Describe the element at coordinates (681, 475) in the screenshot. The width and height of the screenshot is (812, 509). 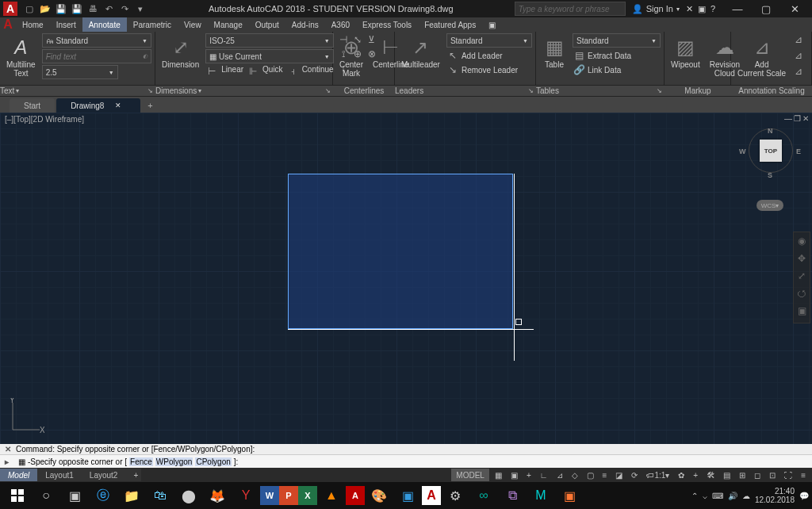
I see `workspace-icon: ✿` at that location.